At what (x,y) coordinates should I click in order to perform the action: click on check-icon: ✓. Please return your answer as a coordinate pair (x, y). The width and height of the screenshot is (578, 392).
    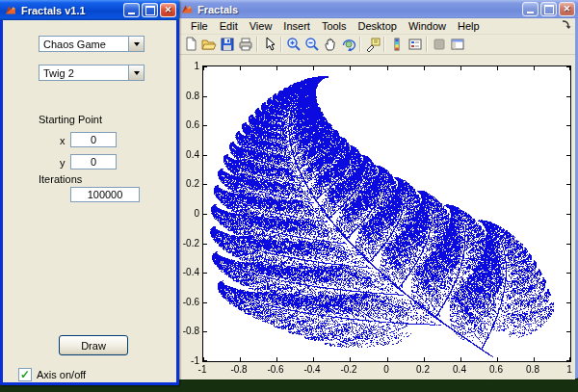
    Looking at the image, I should click on (25, 375).